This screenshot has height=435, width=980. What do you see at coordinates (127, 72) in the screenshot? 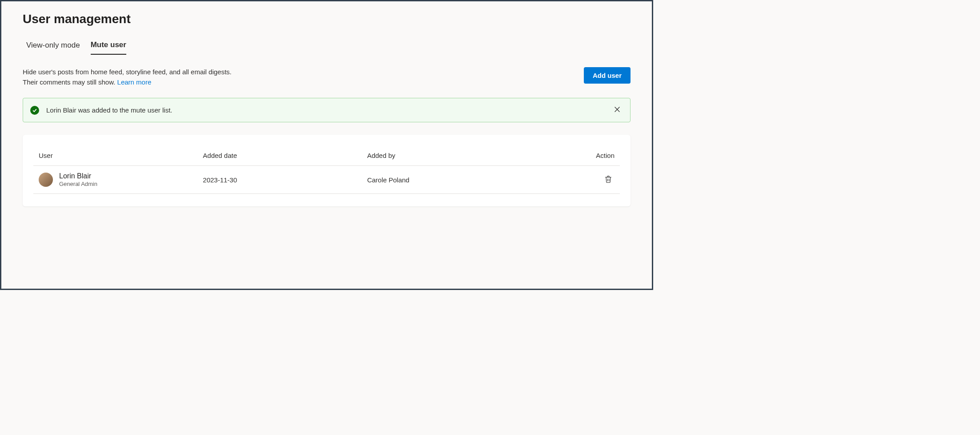
I see `description-line1: Hide user's posts from home feed, storyl…` at bounding box center [127, 72].